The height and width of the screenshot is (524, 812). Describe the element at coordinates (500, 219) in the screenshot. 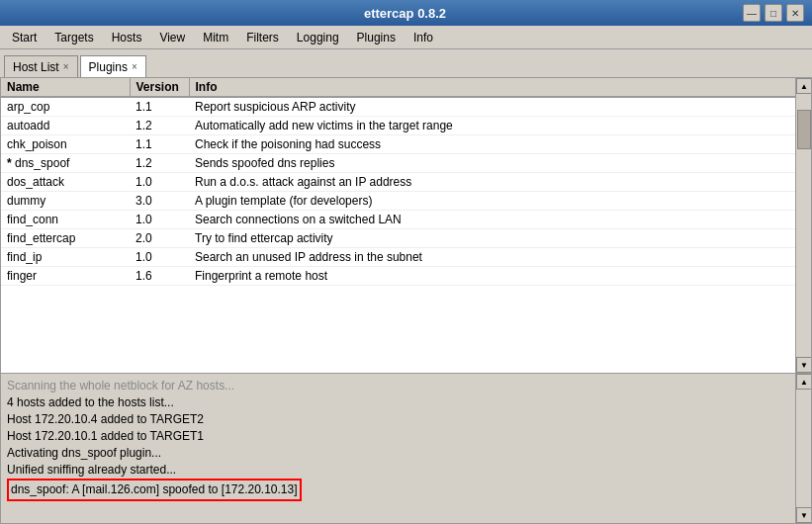

I see `cell-info: Search connections on a switched LAN` at that location.